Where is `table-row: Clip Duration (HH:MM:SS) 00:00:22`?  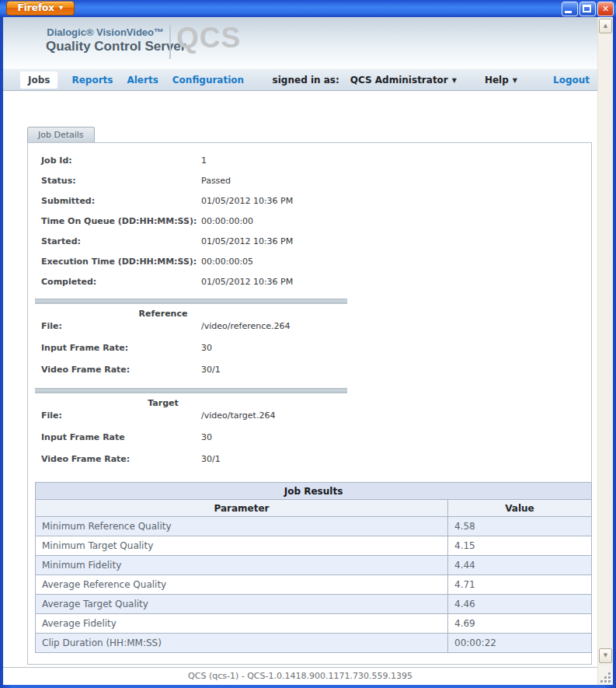 table-row: Clip Duration (HH:MM:SS) 00:00:22 is located at coordinates (314, 644).